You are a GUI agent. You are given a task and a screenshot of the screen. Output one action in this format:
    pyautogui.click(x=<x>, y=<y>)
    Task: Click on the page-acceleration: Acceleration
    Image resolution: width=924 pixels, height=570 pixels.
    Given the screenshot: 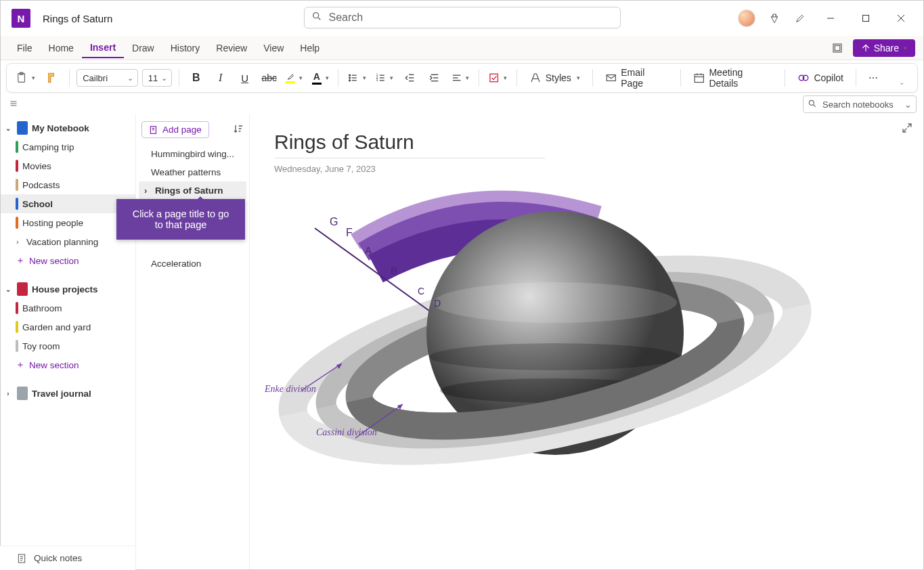 What is the action you would take?
    pyautogui.click(x=192, y=264)
    